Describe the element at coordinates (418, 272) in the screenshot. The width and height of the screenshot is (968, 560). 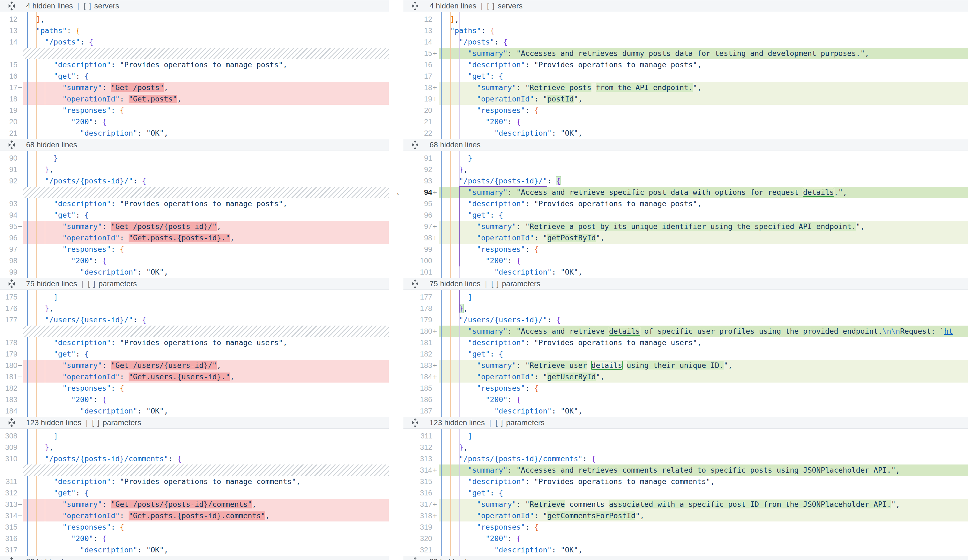
I see `line-number: 101` at that location.